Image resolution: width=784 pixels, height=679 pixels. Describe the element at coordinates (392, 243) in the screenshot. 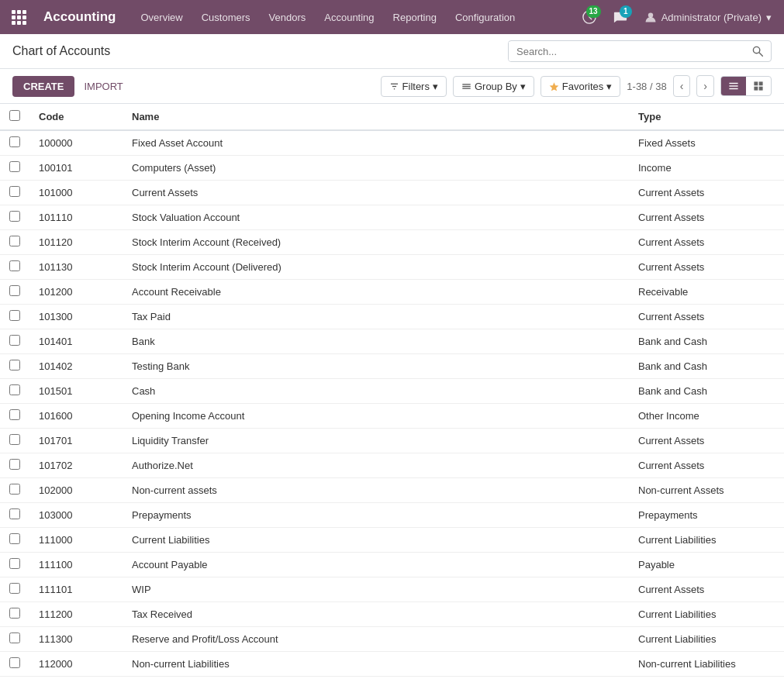

I see `table-row: 101120 Stock Interim Account (Received) …` at that location.